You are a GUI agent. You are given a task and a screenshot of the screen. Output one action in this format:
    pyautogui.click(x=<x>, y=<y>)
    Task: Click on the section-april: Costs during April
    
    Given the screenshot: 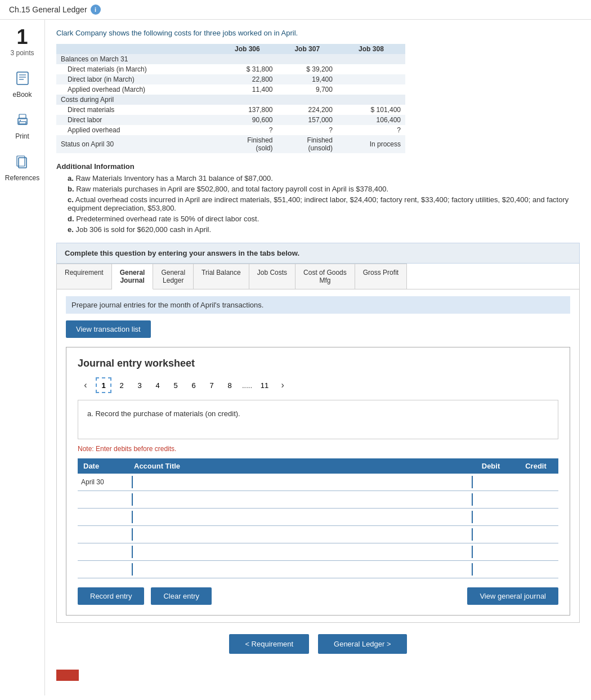 What is the action you would take?
    pyautogui.click(x=231, y=100)
    